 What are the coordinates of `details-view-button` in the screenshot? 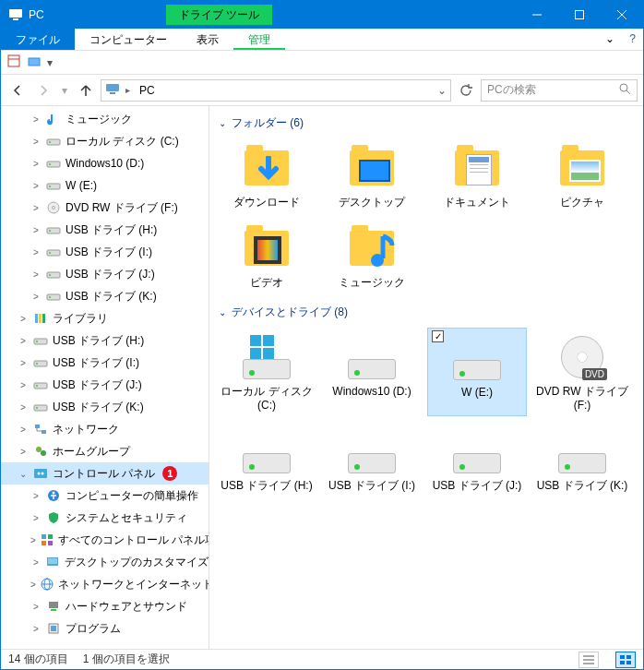 It's located at (589, 660).